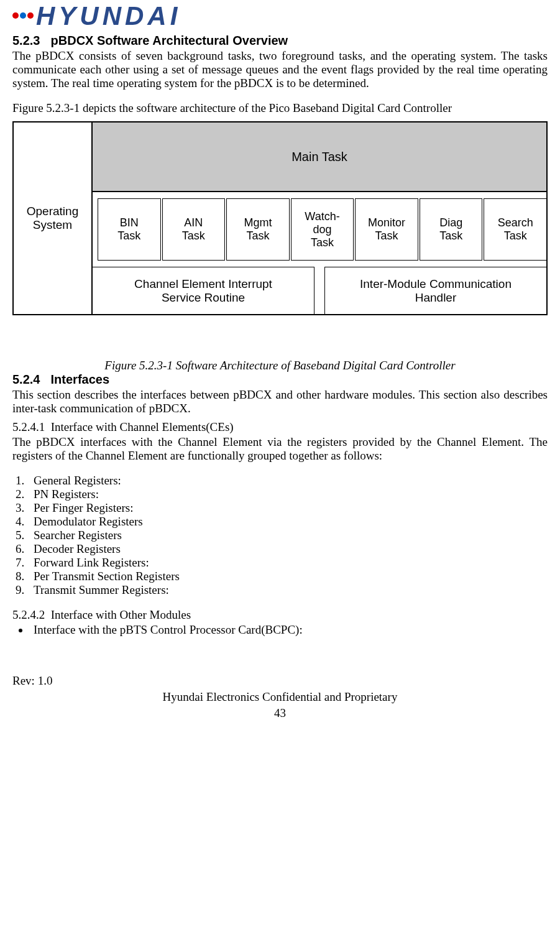 The image size is (560, 929). What do you see at coordinates (287, 535) in the screenshot?
I see `list-item: Searcher Registers` at bounding box center [287, 535].